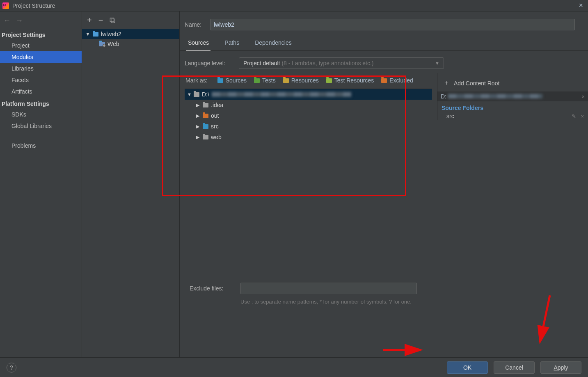  Describe the element at coordinates (350, 80) in the screenshot. I see `markas-test-resources-button: Test Resources` at that location.